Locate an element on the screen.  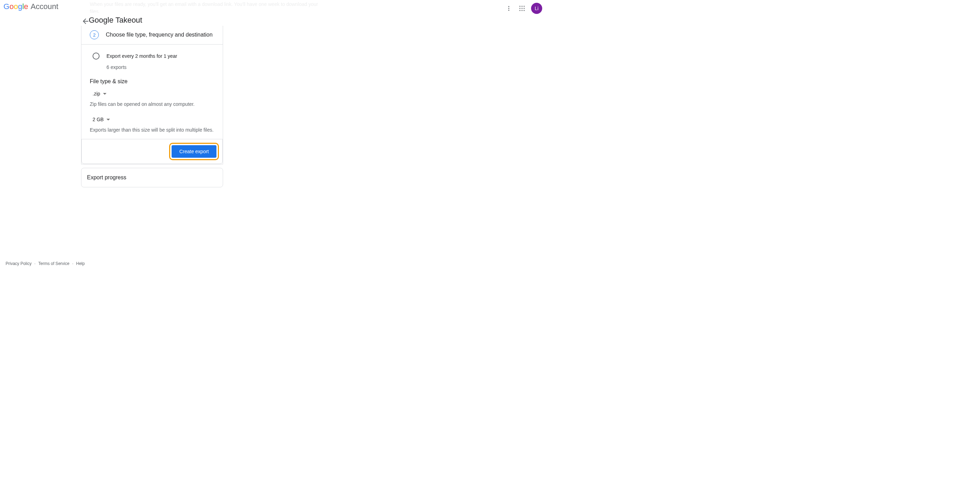
google-logo: Google is located at coordinates (16, 6).